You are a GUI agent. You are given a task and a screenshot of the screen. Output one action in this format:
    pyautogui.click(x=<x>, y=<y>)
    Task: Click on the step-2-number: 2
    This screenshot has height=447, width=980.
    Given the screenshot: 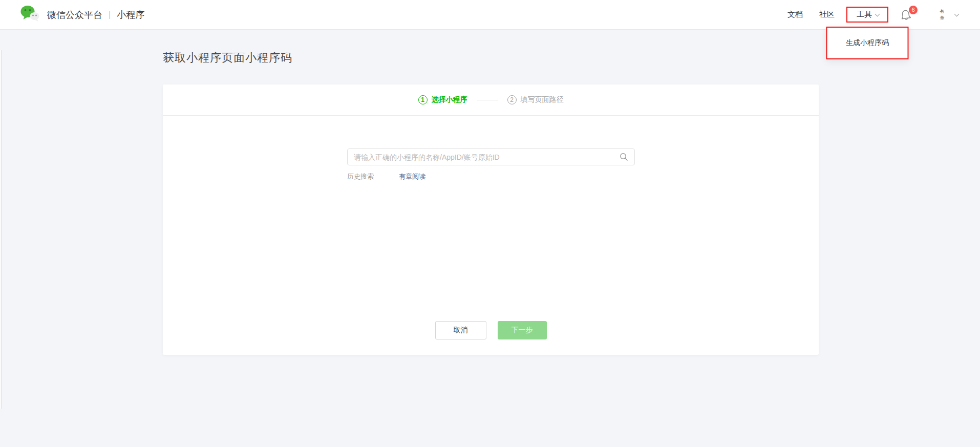 What is the action you would take?
    pyautogui.click(x=512, y=100)
    